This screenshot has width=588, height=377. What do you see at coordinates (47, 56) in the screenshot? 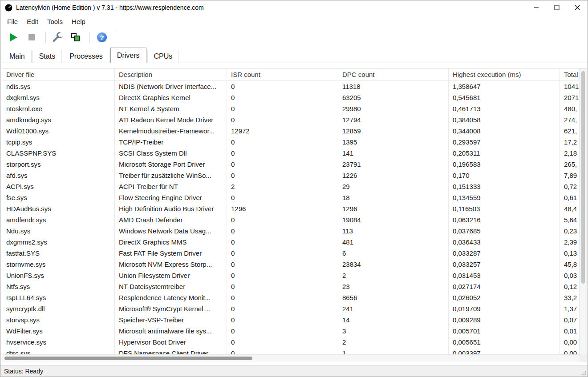
I see `tab-stats: Stats` at bounding box center [47, 56].